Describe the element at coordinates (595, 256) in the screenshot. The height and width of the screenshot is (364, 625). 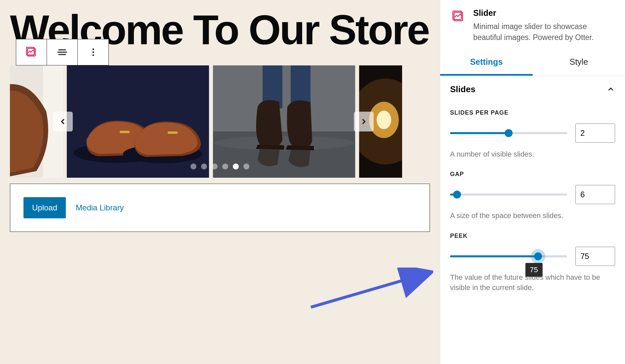
I see `peek-input` at that location.